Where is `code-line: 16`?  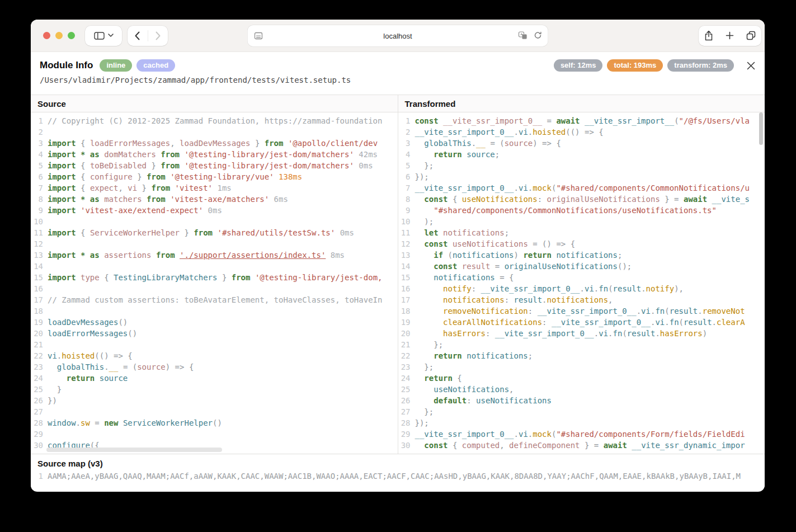 code-line: 16 is located at coordinates (214, 289).